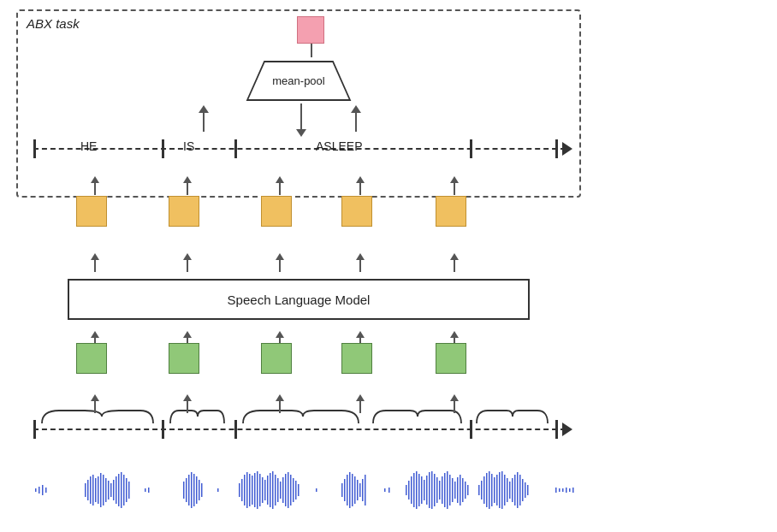 This screenshot has height=532, width=777. What do you see at coordinates (34, 149) in the screenshot?
I see `tick-start` at bounding box center [34, 149].